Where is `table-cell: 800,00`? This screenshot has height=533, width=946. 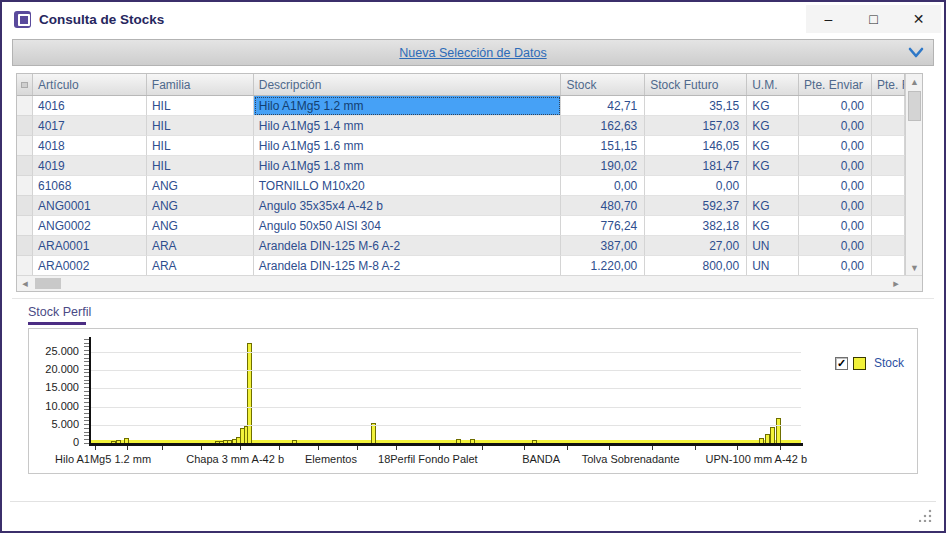
table-cell: 800,00 is located at coordinates (696, 266).